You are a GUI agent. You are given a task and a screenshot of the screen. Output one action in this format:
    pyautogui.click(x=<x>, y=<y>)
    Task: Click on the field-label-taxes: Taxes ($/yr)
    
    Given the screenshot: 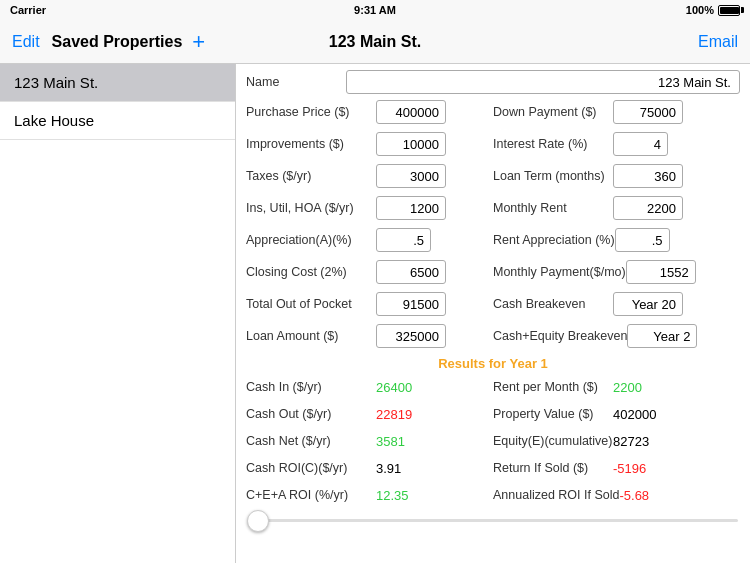 What is the action you would take?
    pyautogui.click(x=311, y=176)
    